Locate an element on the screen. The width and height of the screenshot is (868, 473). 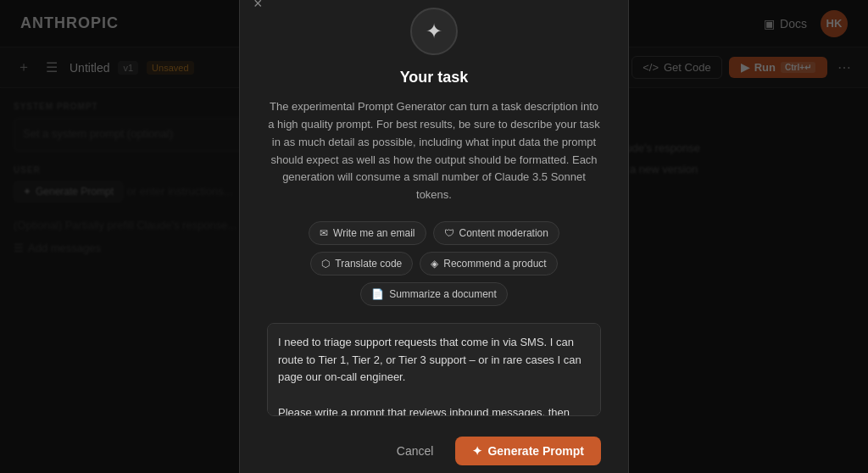
wand-modal-icon: ✦ is located at coordinates (434, 31).